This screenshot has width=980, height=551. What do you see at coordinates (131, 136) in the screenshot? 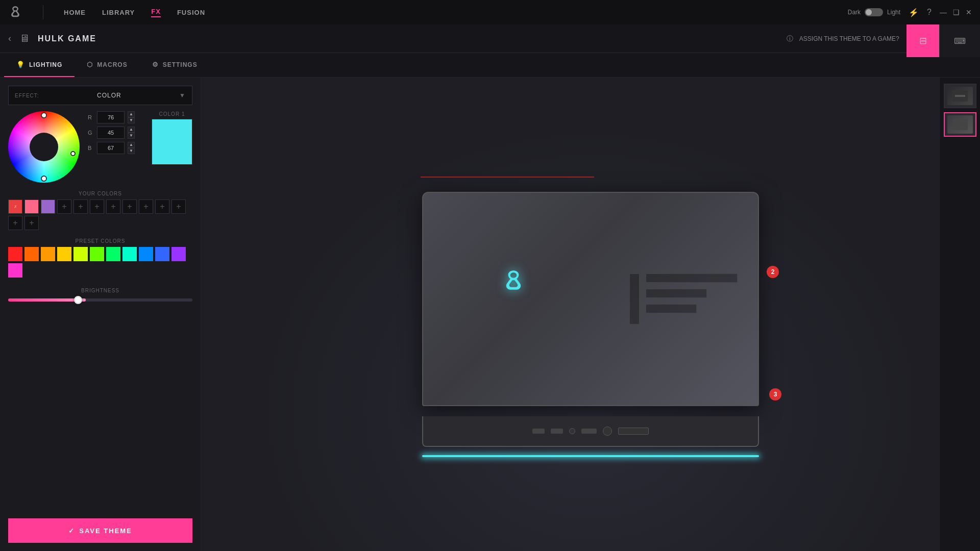
I see `g-spin-down: ▼` at bounding box center [131, 136].